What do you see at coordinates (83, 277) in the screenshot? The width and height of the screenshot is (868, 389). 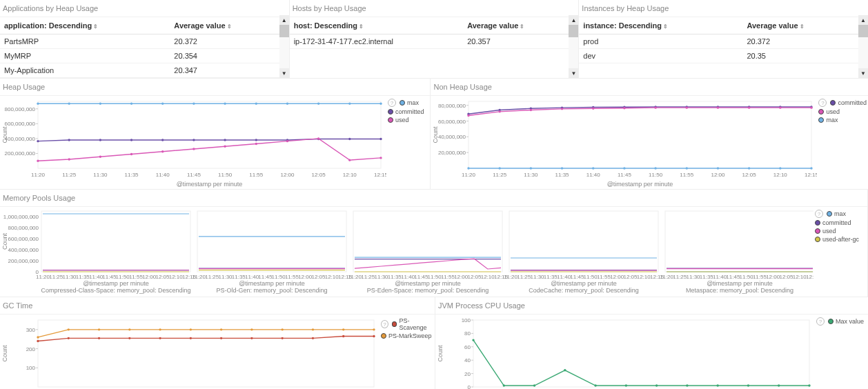 I see `svg-text: 11:35` at bounding box center [83, 277].